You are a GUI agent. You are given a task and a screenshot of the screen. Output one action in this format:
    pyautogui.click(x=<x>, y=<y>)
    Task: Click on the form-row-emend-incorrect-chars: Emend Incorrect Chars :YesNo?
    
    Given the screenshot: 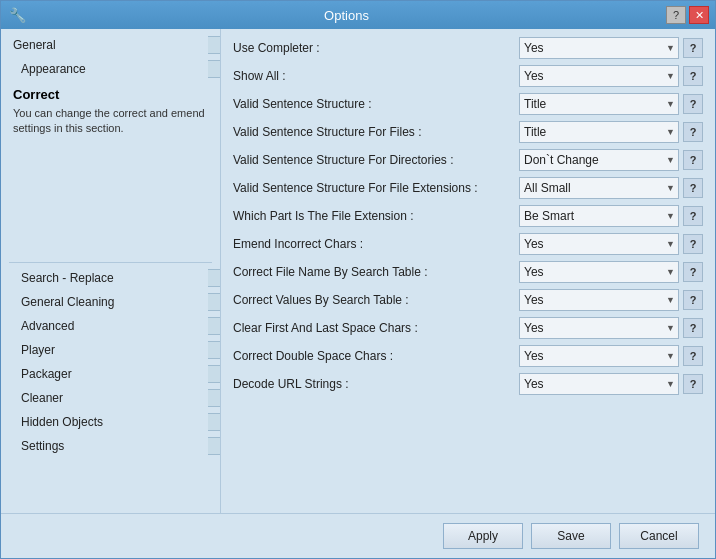 What is the action you would take?
    pyautogui.click(x=468, y=244)
    